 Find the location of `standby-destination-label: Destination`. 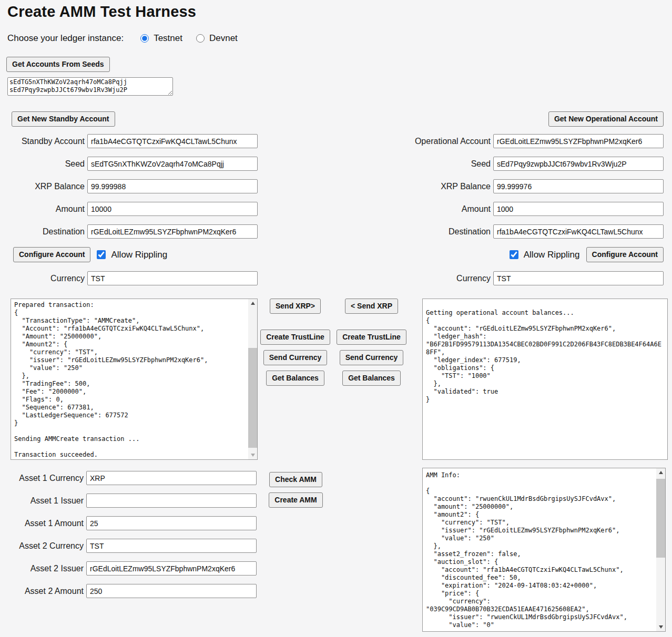

standby-destination-label: Destination is located at coordinates (44, 232).